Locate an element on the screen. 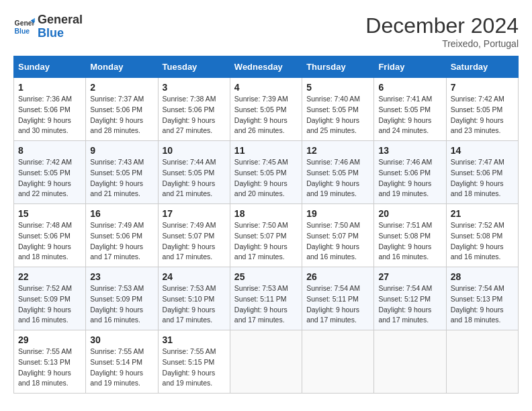 Image resolution: width=532 pixels, height=411 pixels. day-number: 9 is located at coordinates (122, 150).